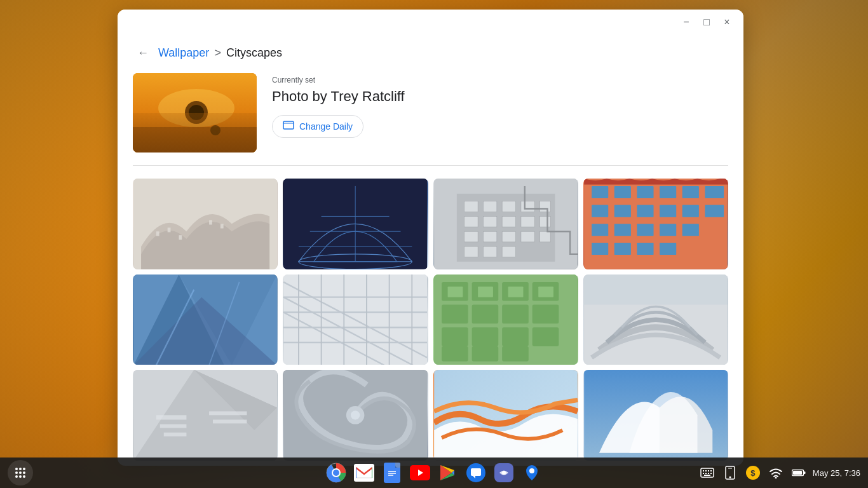 Image resolution: width=868 pixels, height=488 pixels. I want to click on taskbar-docs, so click(392, 473).